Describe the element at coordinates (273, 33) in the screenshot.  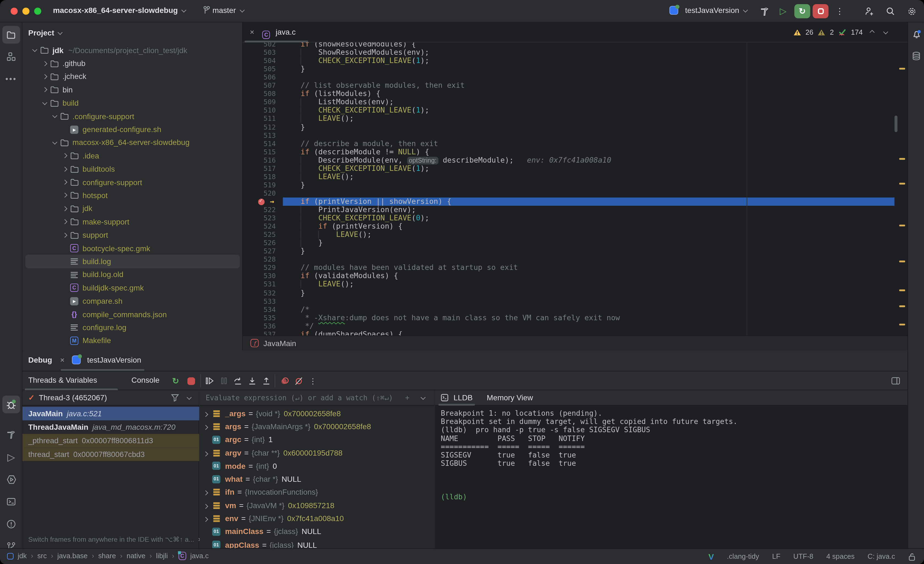
I see `tab-java-c: × C java.c` at that location.